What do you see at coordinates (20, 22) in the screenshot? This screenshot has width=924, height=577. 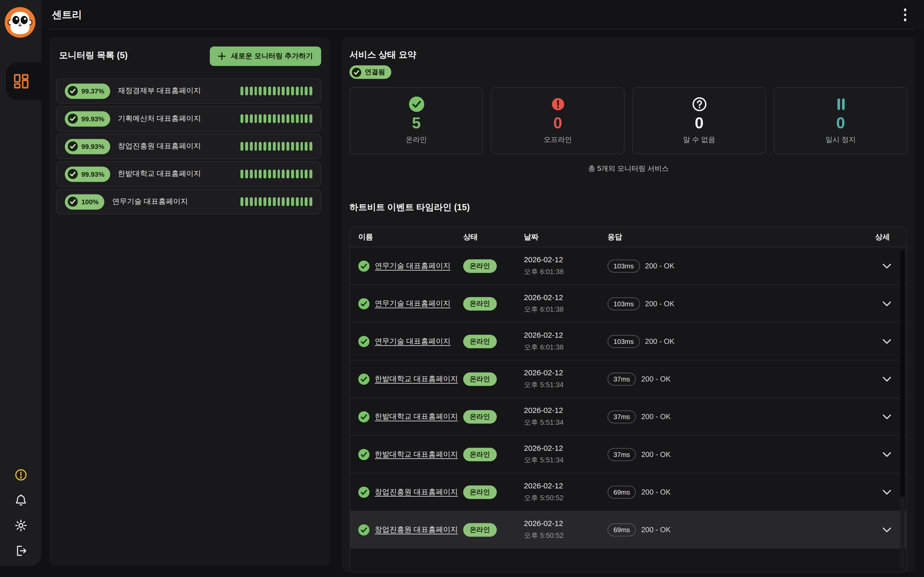 I see `app-logo` at bounding box center [20, 22].